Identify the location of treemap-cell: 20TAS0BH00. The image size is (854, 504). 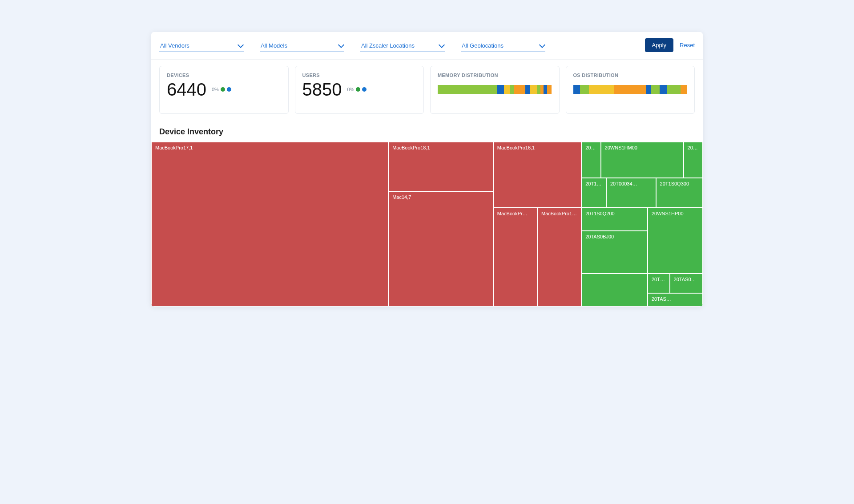
(686, 283).